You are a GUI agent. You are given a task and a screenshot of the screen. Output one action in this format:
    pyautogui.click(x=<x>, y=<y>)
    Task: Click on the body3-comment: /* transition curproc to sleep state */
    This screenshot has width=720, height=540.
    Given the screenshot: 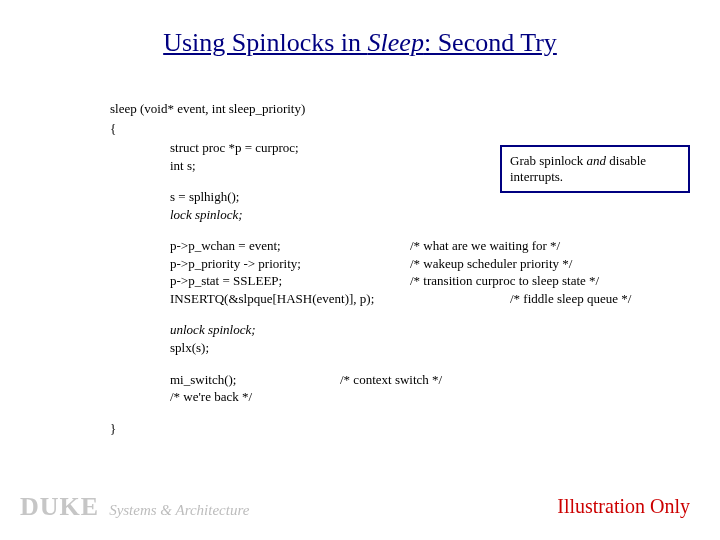 What is the action you would take?
    pyautogui.click(x=504, y=281)
    